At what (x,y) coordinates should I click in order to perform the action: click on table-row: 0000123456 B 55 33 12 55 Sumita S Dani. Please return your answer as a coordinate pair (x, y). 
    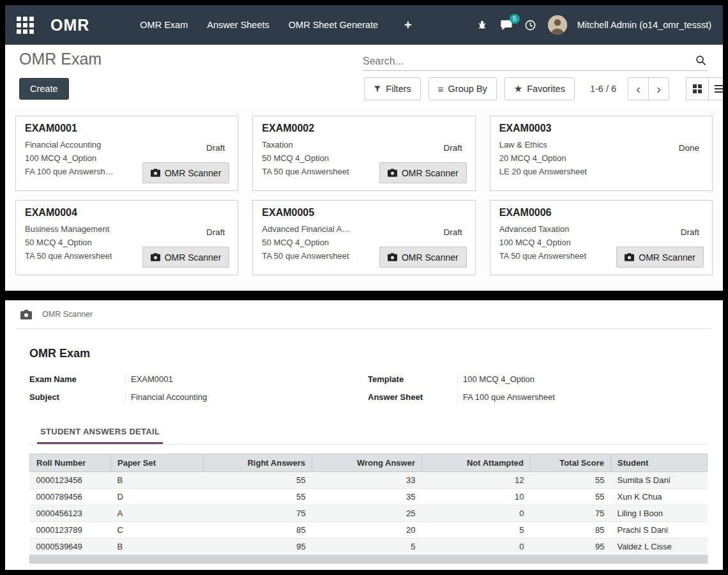
    Looking at the image, I should click on (369, 480).